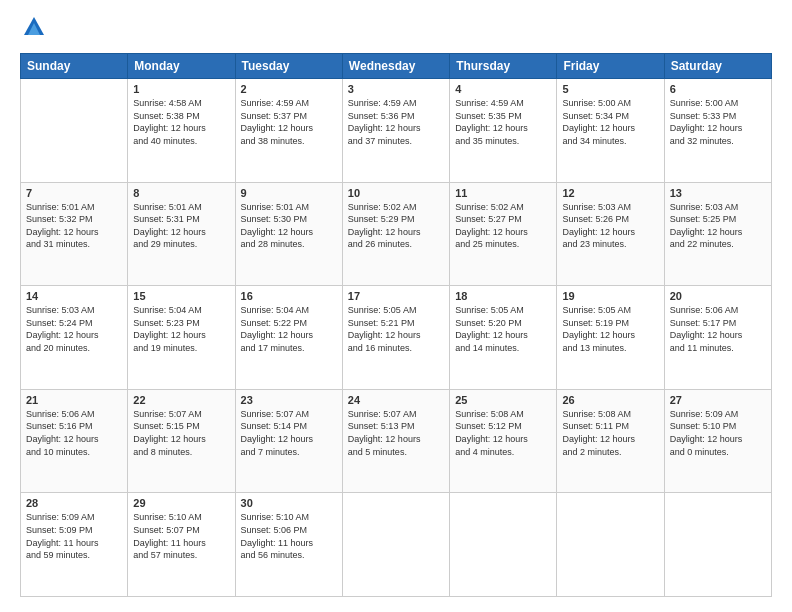 The image size is (792, 612). Describe the element at coordinates (610, 193) in the screenshot. I see `day-number: 12` at that location.